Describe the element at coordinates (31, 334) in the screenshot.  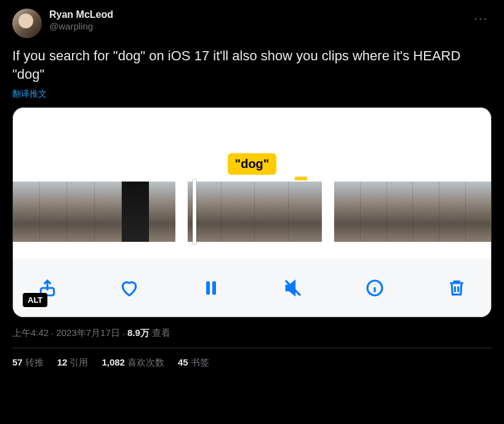
I see `time-label: 上午4:42` at that location.